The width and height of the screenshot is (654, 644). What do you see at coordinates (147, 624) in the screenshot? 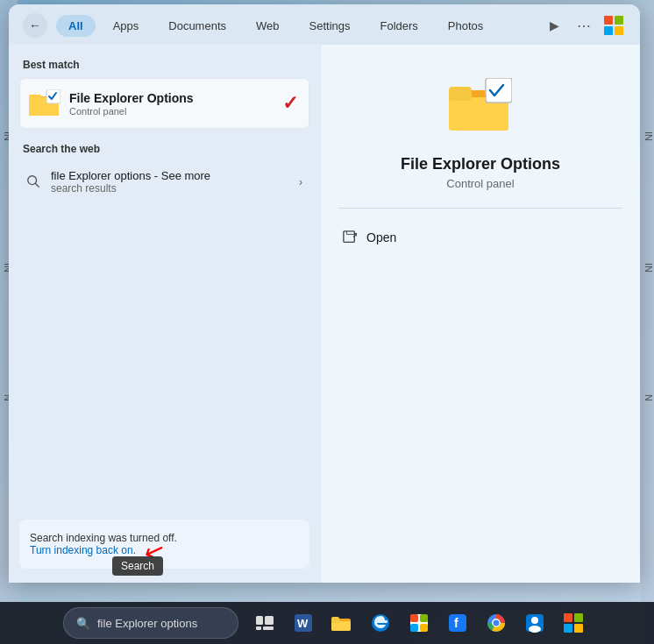
I see `taskbar-search-text: file Explorer options` at bounding box center [147, 624].